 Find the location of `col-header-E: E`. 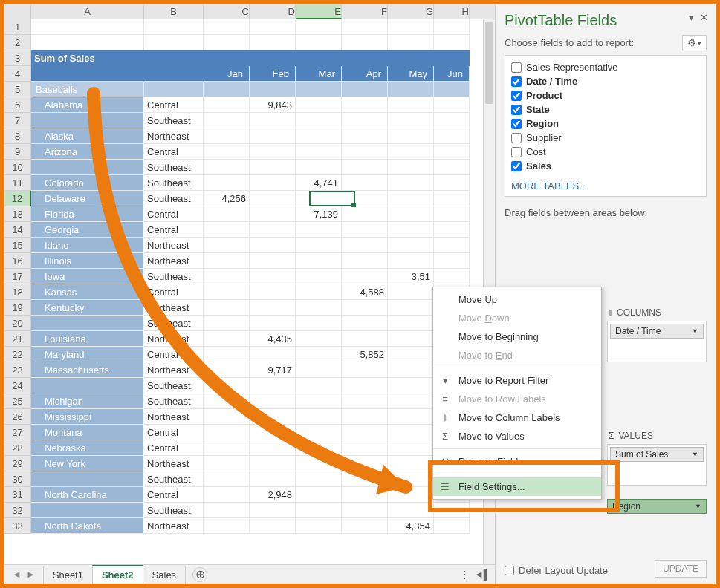

col-header-E: E is located at coordinates (319, 12).